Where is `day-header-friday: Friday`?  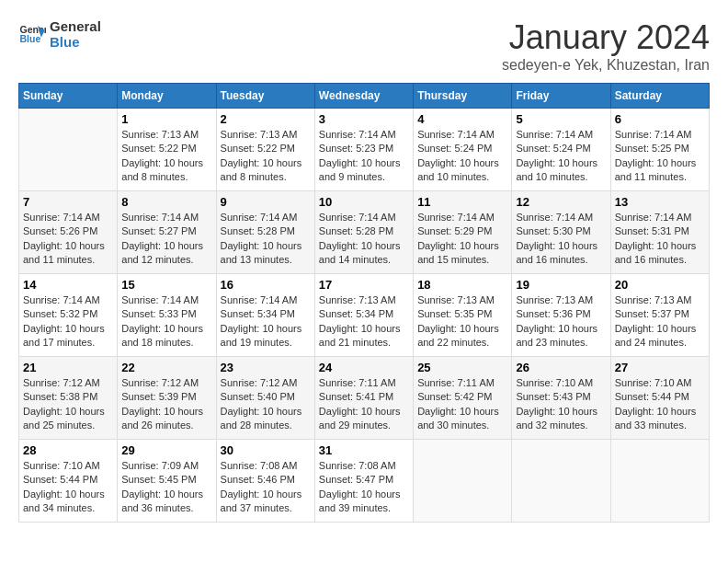 day-header-friday: Friday is located at coordinates (561, 96).